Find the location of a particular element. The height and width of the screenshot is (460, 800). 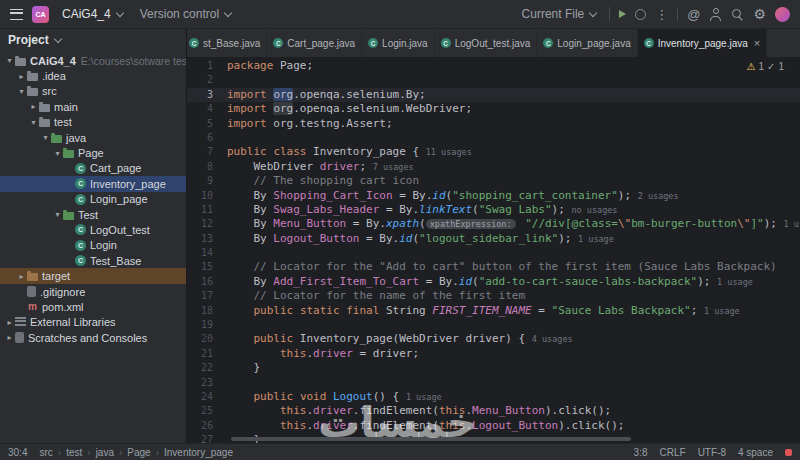

code-line-10: 10 By Shopping_Cart_Icon = By.id("shoppi… is located at coordinates (494, 196).